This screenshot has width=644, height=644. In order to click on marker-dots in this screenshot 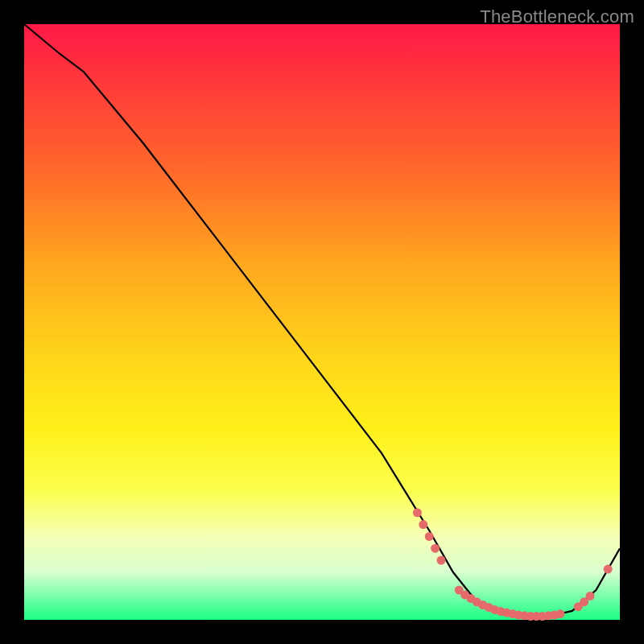, I will do `click(513, 564)`.